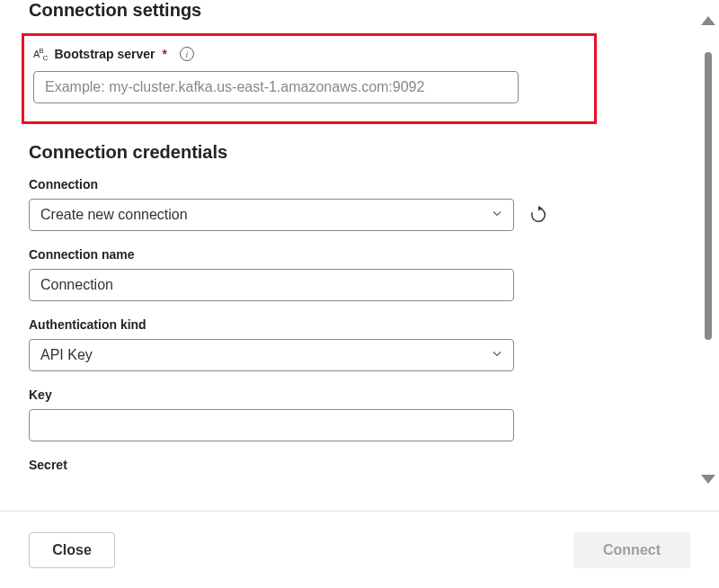 This screenshot has height=588, width=719. What do you see at coordinates (367, 184) in the screenshot?
I see `connection-label: Connection` at bounding box center [367, 184].